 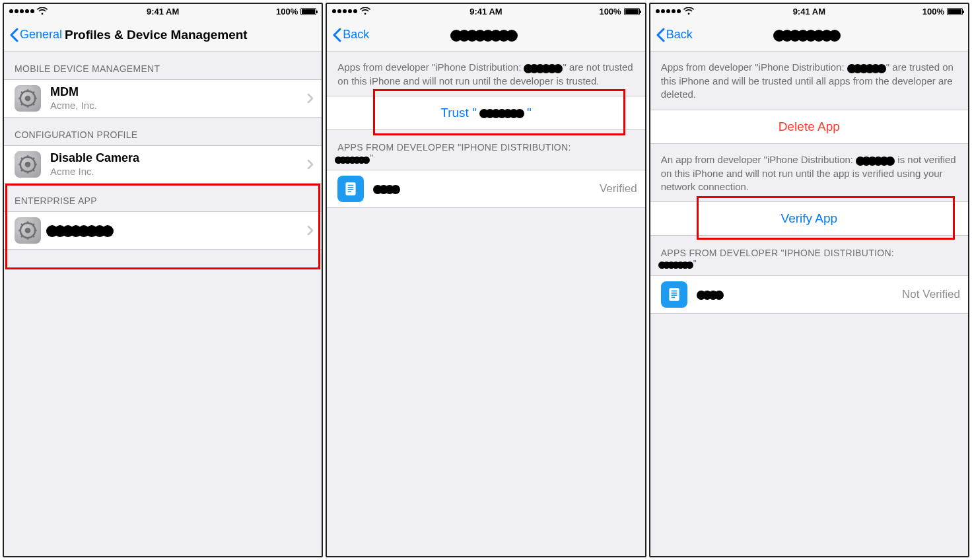 I want to click on section-header-enterprise: ENTERPRISE APP, so click(x=162, y=197).